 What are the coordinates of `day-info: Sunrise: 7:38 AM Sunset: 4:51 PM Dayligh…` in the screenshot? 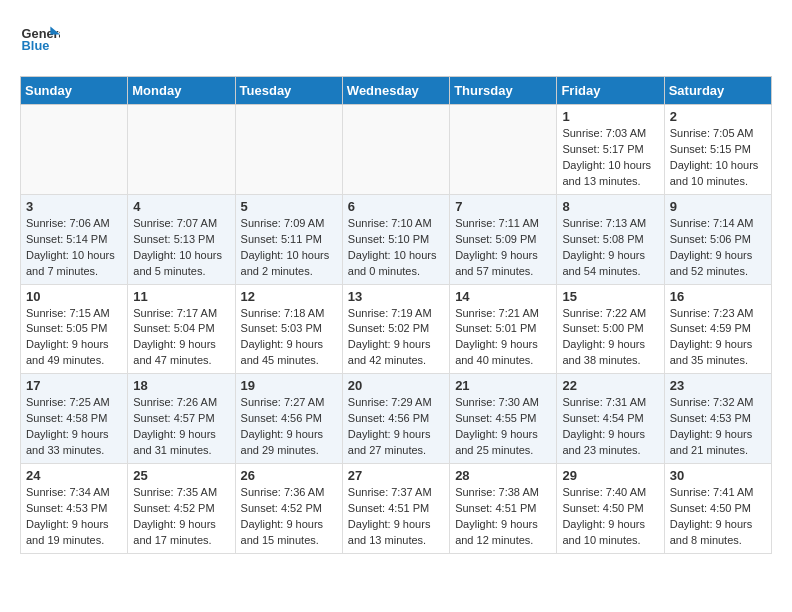 It's located at (503, 517).